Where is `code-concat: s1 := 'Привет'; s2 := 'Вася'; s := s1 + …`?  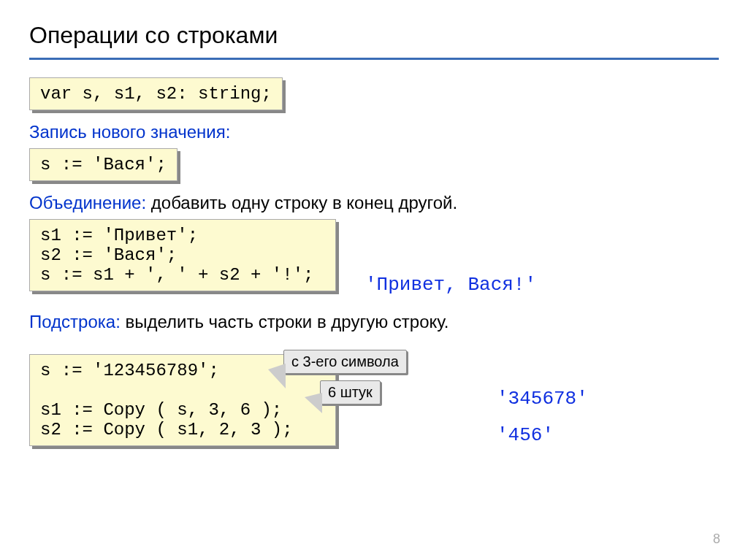
code-concat: s1 := 'Привет'; s2 := 'Вася'; s := s1 + … is located at coordinates (183, 256).